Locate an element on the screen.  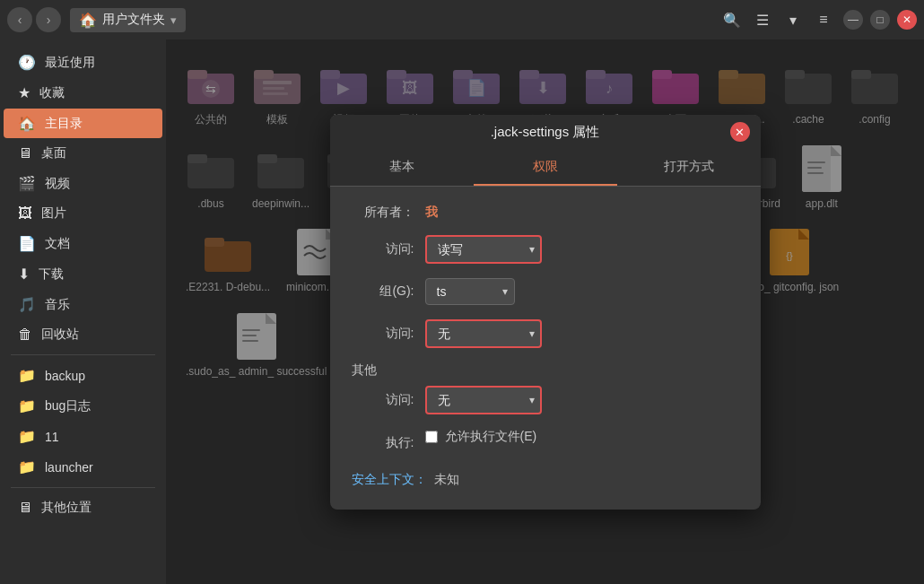
close-button: ✕ is located at coordinates (907, 20).